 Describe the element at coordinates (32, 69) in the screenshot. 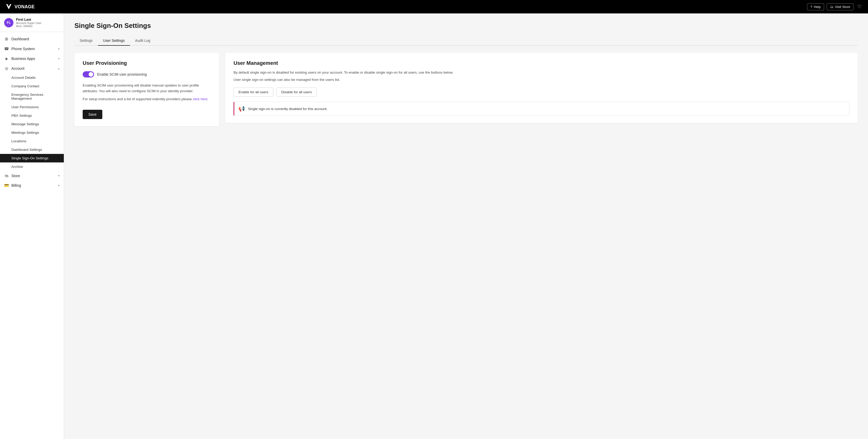

I see `sidebar-item-account: ◎ Account ▴` at that location.